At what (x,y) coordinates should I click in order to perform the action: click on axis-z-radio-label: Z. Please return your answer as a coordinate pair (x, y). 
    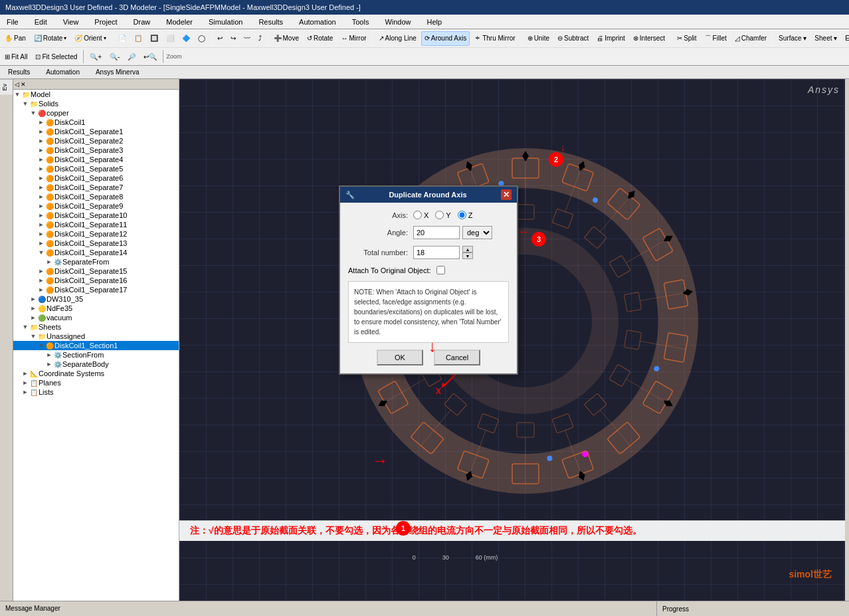
    Looking at the image, I should click on (465, 215).